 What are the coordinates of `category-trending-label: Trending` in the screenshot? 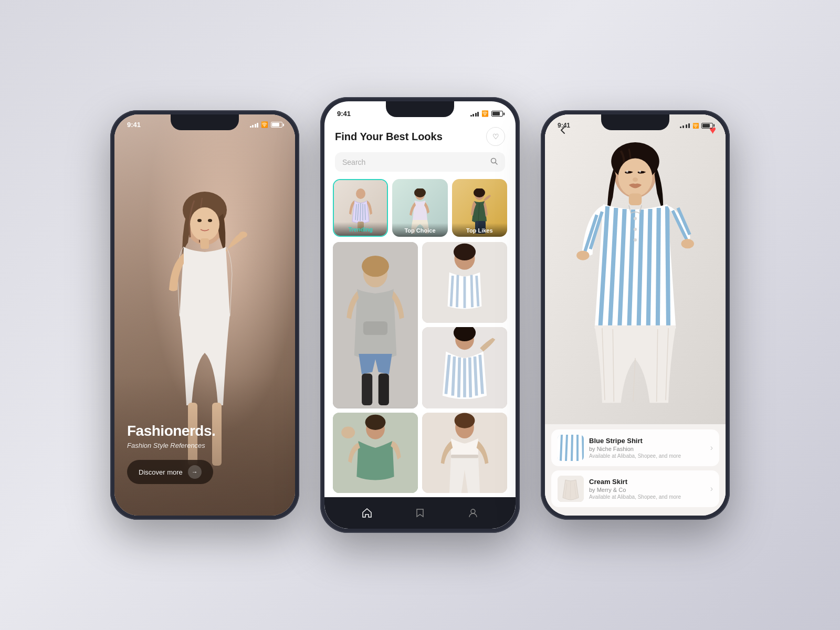 It's located at (360, 229).